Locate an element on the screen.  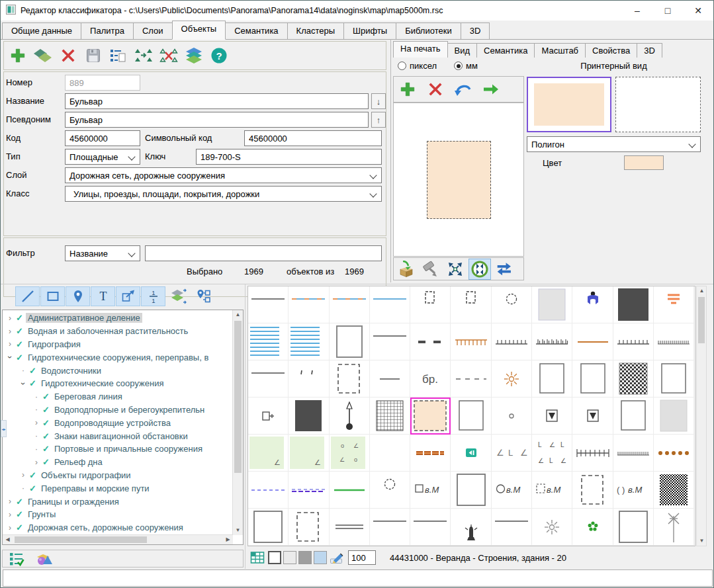
graph-tool-icon is located at coordinates (204, 296).